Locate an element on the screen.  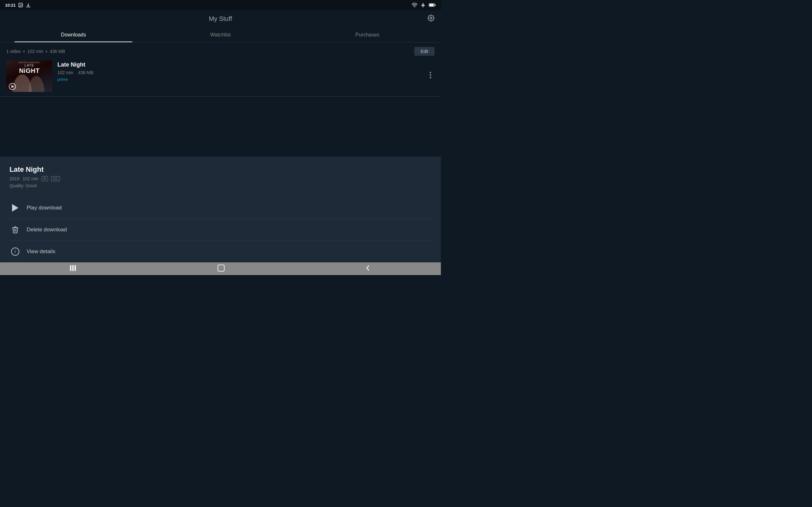
trash-icon is located at coordinates (15, 230).